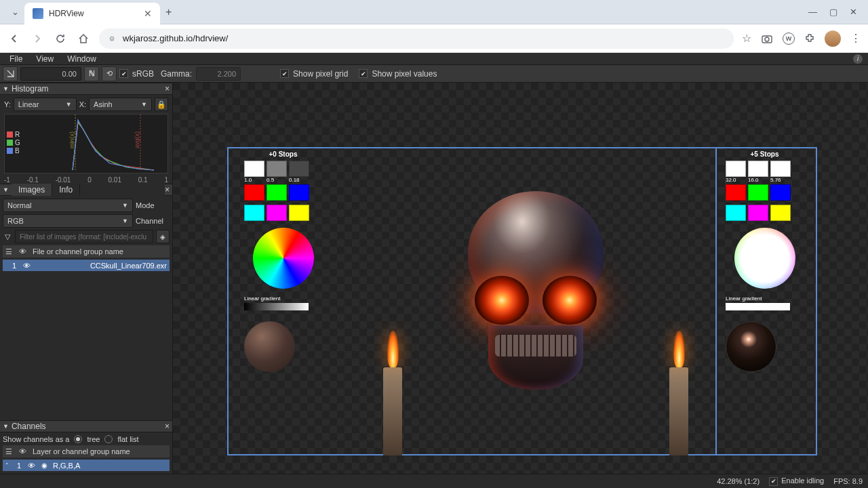  What do you see at coordinates (153, 221) in the screenshot?
I see `channel-label: Channel` at bounding box center [153, 221].